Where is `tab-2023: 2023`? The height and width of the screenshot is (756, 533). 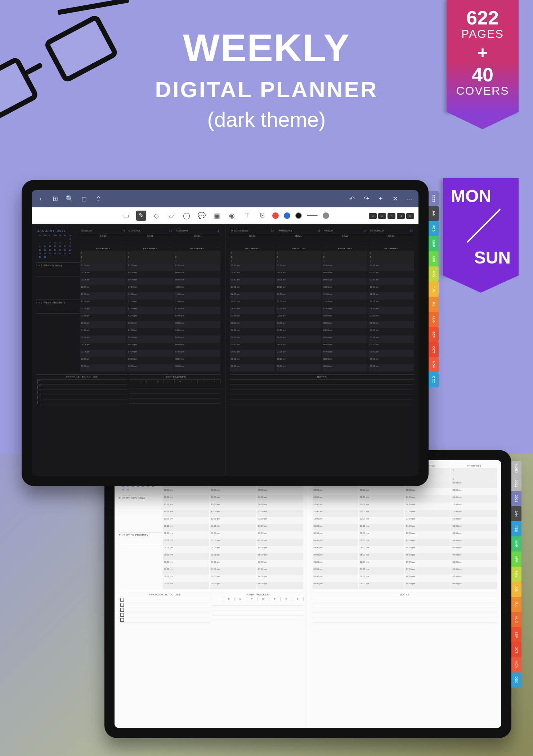
tab-2023: 2023 is located at coordinates (516, 499).